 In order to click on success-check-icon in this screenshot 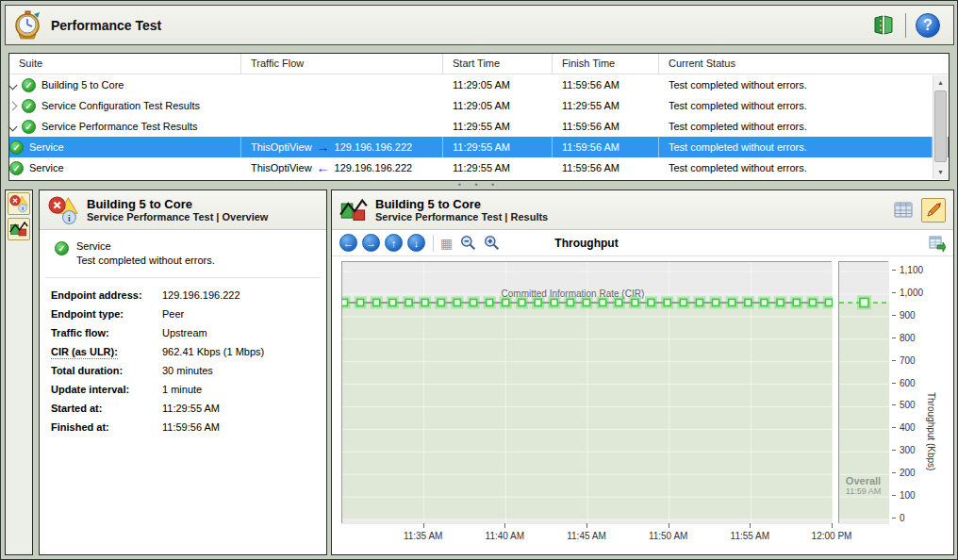, I will do `click(17, 147)`.